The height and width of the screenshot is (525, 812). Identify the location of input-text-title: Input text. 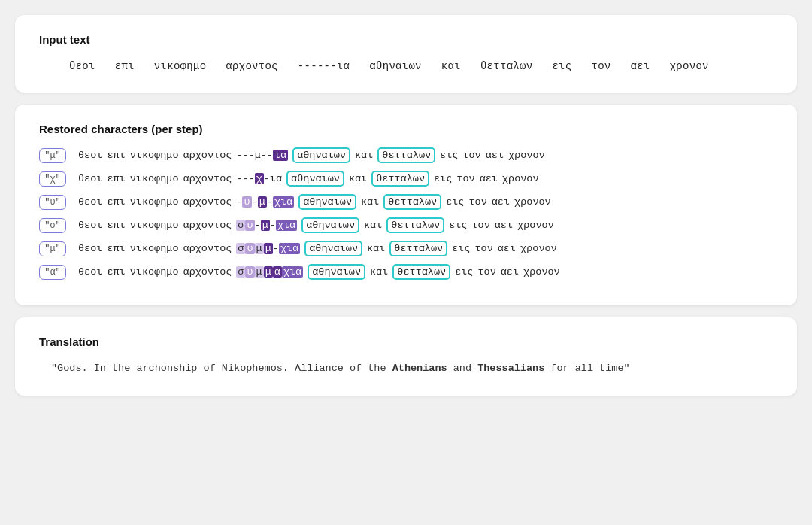
(406, 39).